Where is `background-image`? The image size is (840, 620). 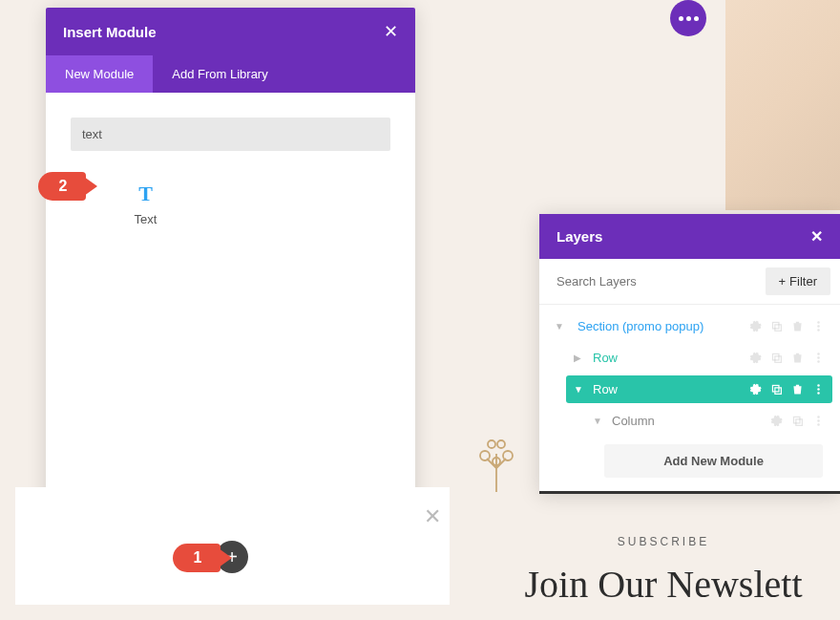
background-image is located at coordinates (783, 105).